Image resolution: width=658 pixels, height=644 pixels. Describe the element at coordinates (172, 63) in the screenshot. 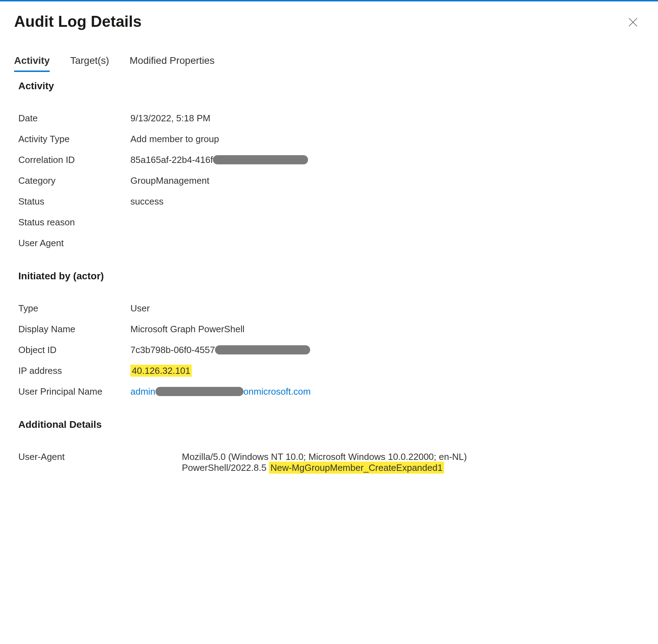

I see `tab-modified-properties: Modified Properties` at that location.